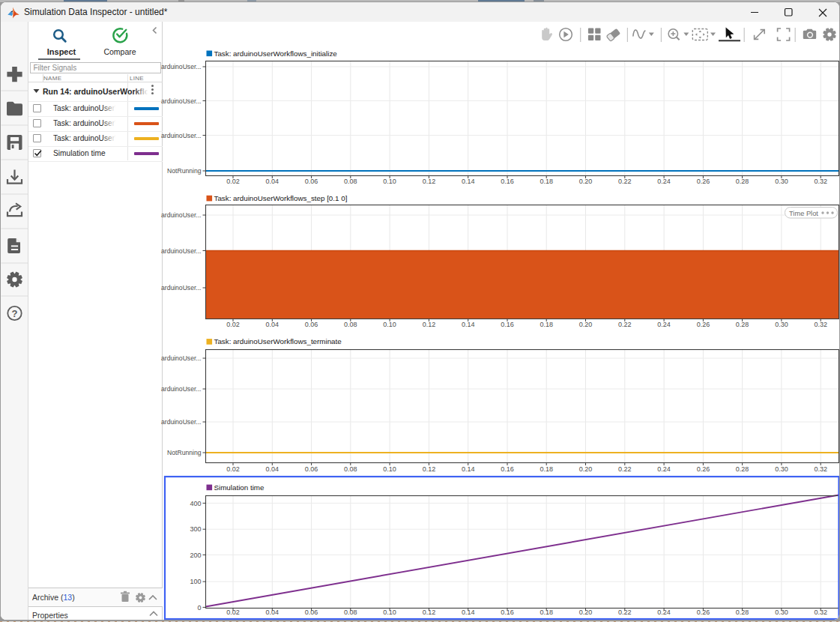 The image size is (840, 622). I want to click on svg-text: 400, so click(195, 504).